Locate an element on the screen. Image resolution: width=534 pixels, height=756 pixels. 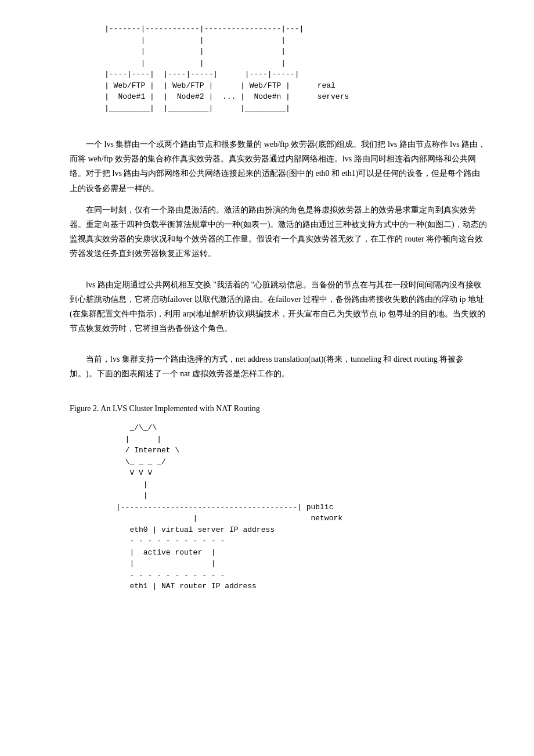
ascii-top-diagram: |-------|------------|-----------------|… is located at coordinates (296, 69).